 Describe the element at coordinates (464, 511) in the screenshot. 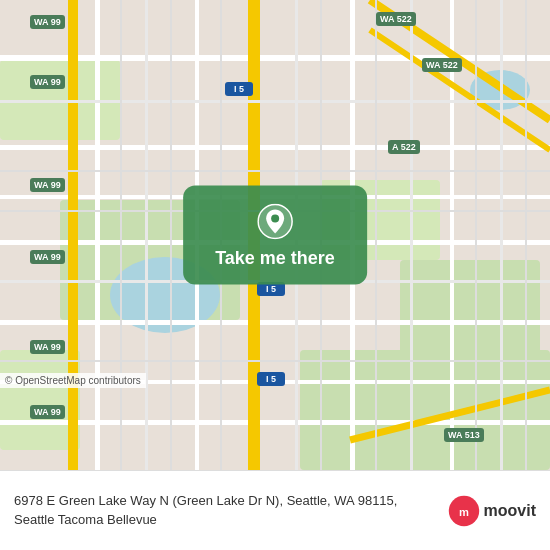

I see `moovit-icon: m` at that location.